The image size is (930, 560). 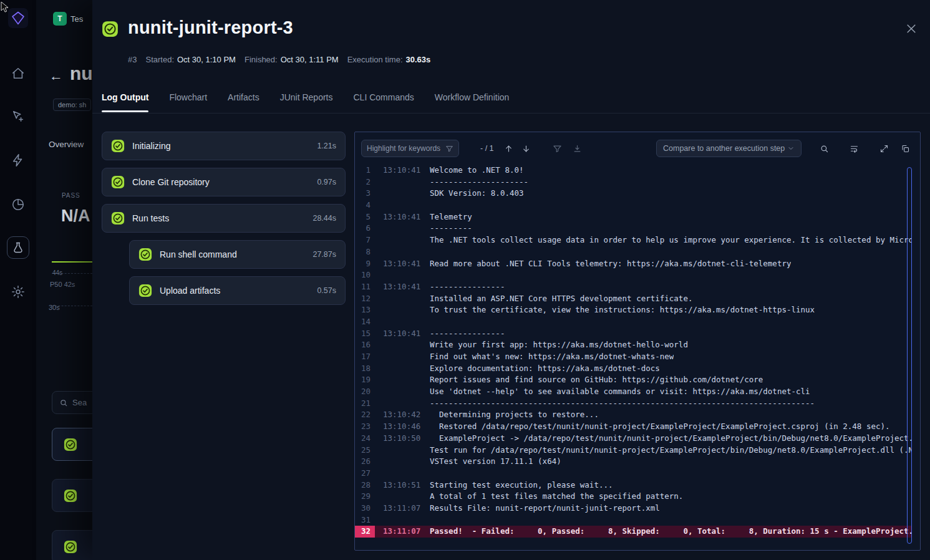 What do you see at coordinates (633, 241) in the screenshot?
I see `log-line: 7The .NET tools collect usage data in or…` at bounding box center [633, 241].